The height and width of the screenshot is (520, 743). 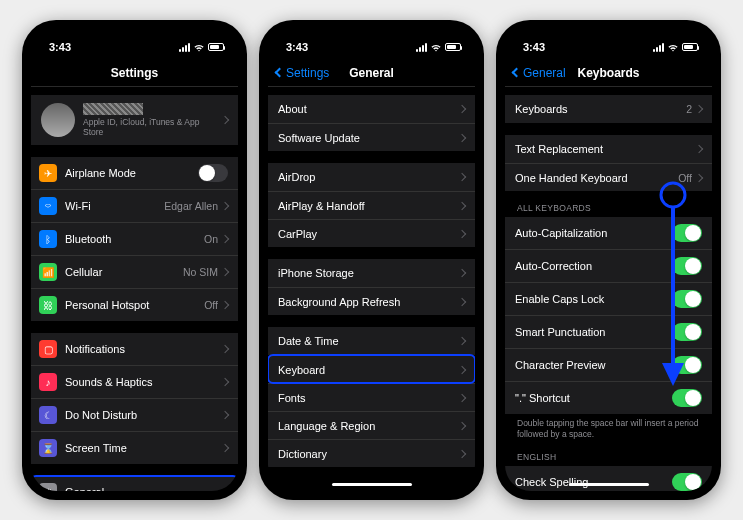 What do you see at coordinates (134, 239) in the screenshot?
I see `label: Bluetooth` at bounding box center [134, 239].